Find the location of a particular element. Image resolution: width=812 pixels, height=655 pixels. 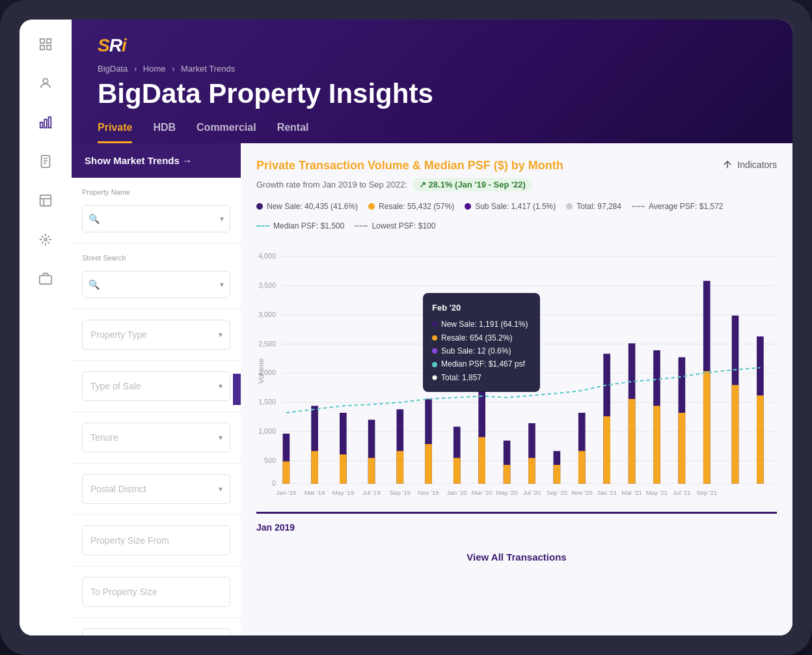

legend-total: Total: 97,284 is located at coordinates (593, 206).